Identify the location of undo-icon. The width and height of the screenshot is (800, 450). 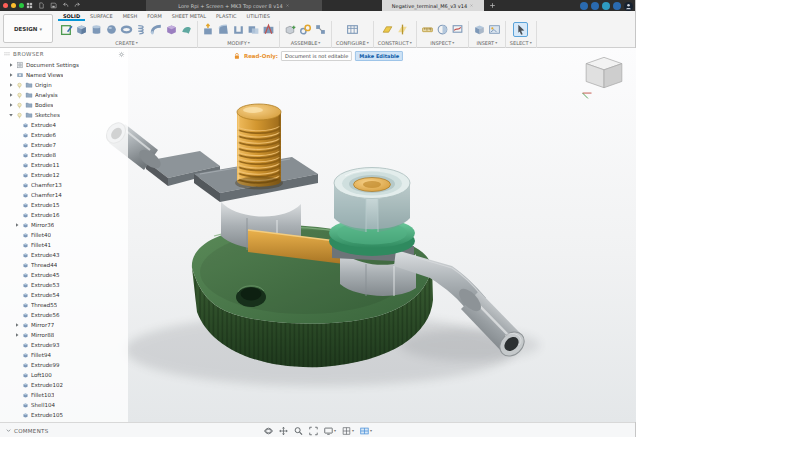
(66, 6).